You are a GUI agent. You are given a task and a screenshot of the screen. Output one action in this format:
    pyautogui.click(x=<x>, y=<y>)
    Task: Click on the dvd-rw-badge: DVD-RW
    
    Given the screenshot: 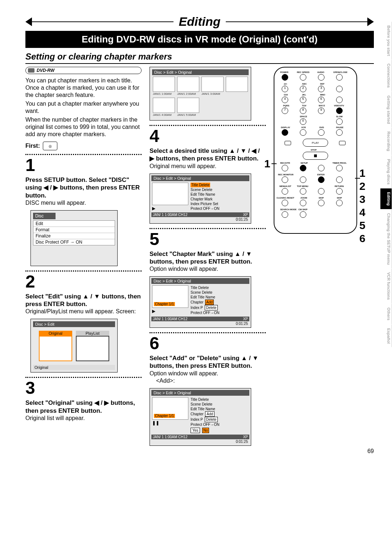 What is the action you would take?
    pyautogui.click(x=83, y=70)
    